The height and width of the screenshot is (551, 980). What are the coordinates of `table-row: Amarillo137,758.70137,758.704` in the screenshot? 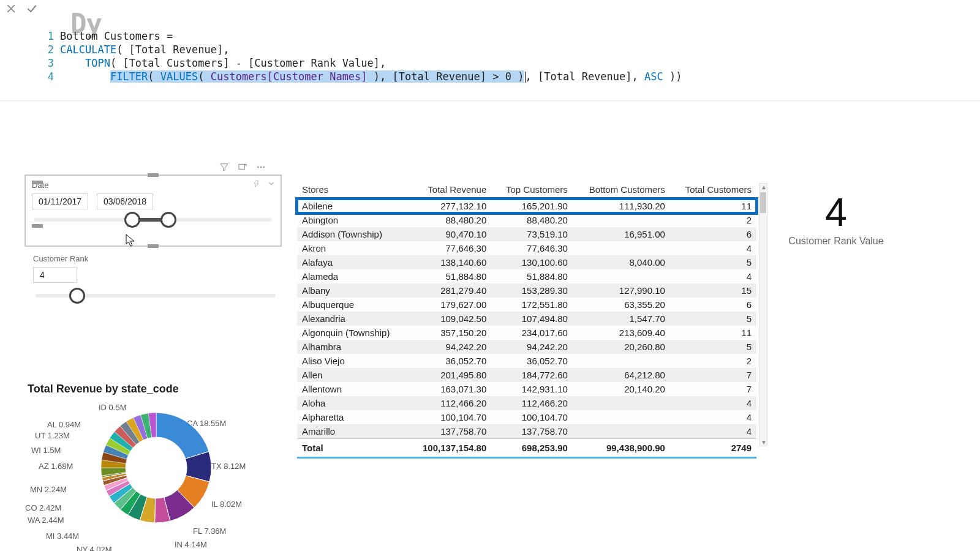 It's located at (527, 432).